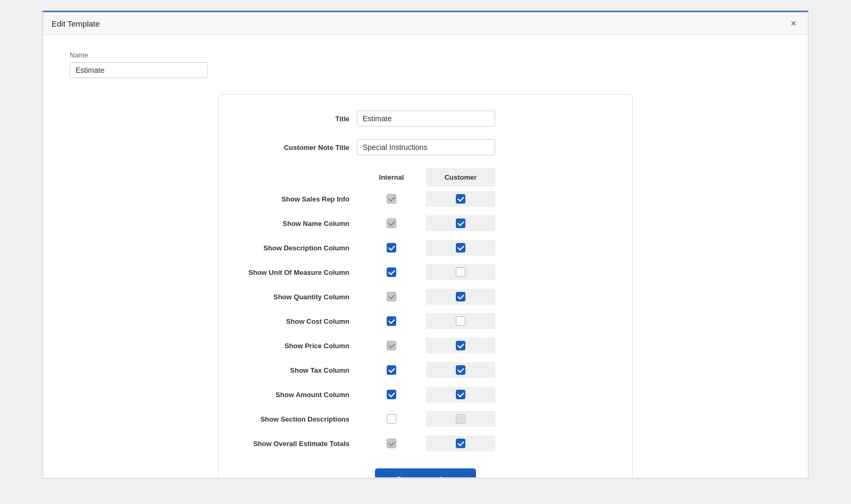  I want to click on customer-note-title-row: Customer Note Title, so click(426, 147).